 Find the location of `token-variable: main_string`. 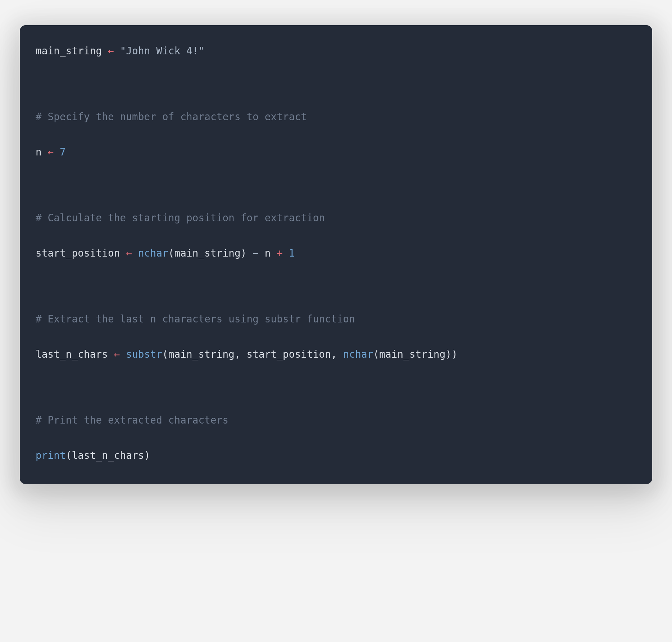

token-variable: main_string is located at coordinates (69, 51).